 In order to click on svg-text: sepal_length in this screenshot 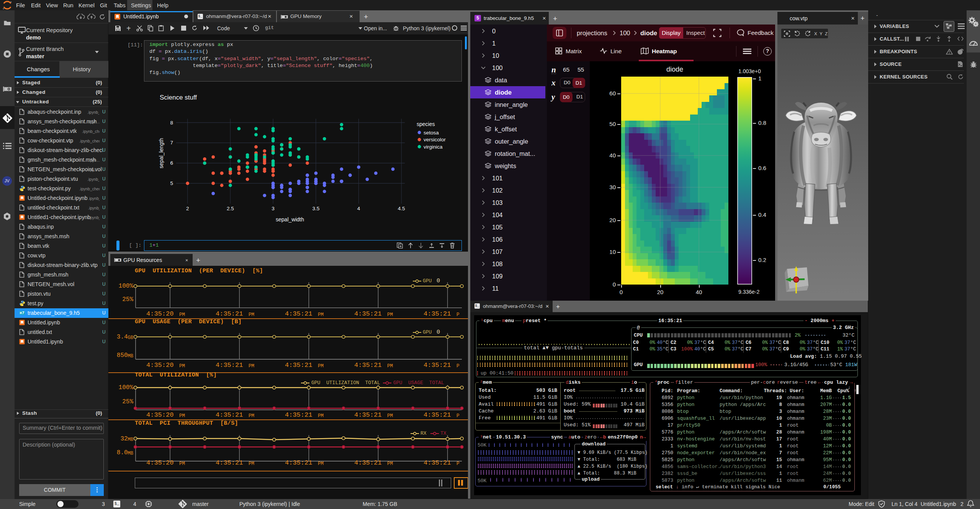, I will do `click(161, 153)`.